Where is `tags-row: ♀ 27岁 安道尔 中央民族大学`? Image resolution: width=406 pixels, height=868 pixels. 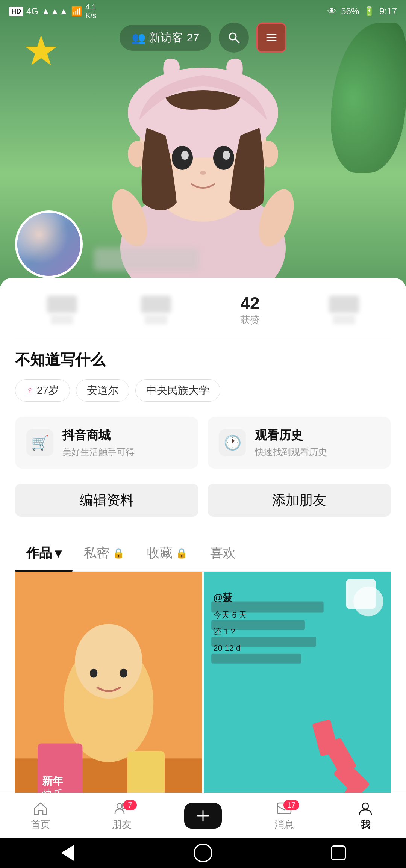 tags-row: ♀ 27岁 安道尔 中央民族大学 is located at coordinates (203, 390).